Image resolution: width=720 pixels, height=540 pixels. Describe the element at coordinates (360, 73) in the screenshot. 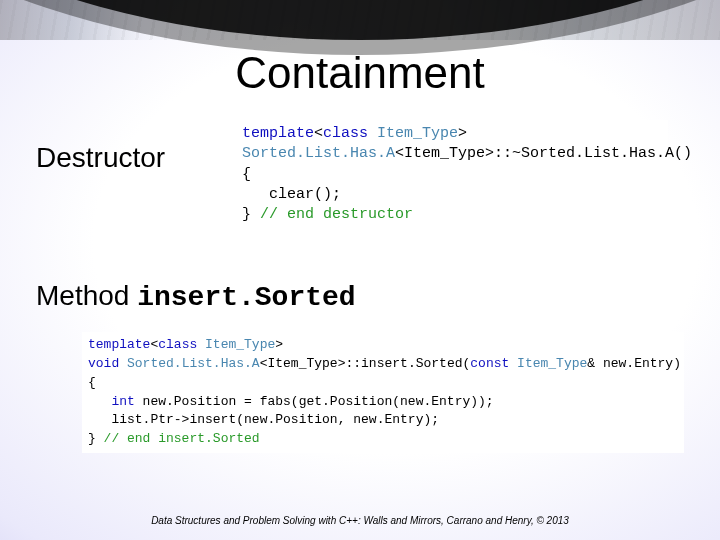

I see `slide-title: Containment` at that location.